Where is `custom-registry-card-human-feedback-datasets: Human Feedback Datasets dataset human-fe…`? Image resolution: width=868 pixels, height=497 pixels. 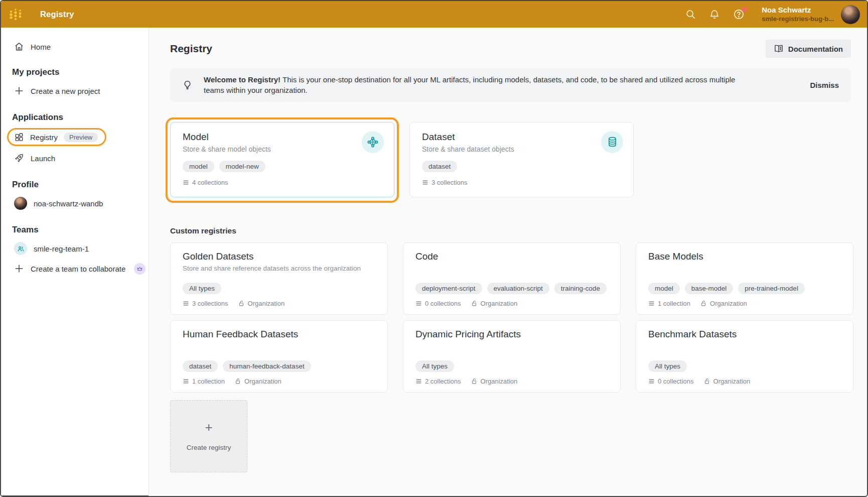 custom-registry-card-human-feedback-datasets: Human Feedback Datasets dataset human-fe… is located at coordinates (279, 356).